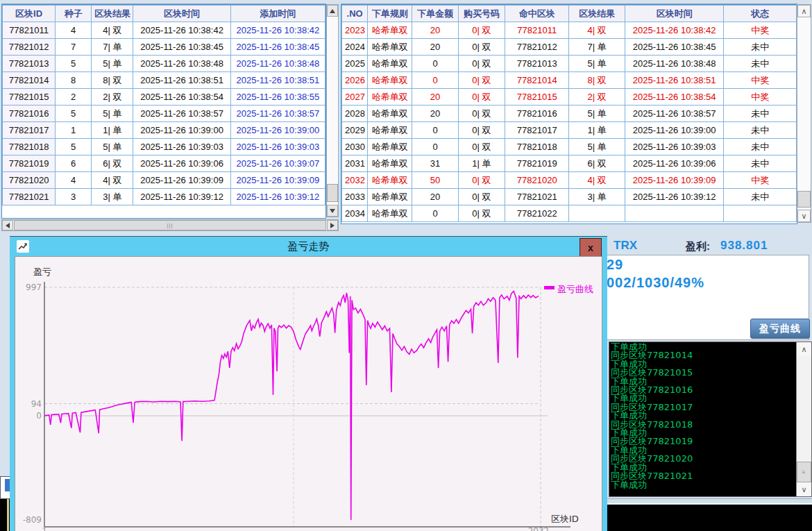 This screenshot has height=531, width=812. I want to click on block-row: 7782101711| 单2025-11-26 10:39:002025-11-…, so click(164, 130).